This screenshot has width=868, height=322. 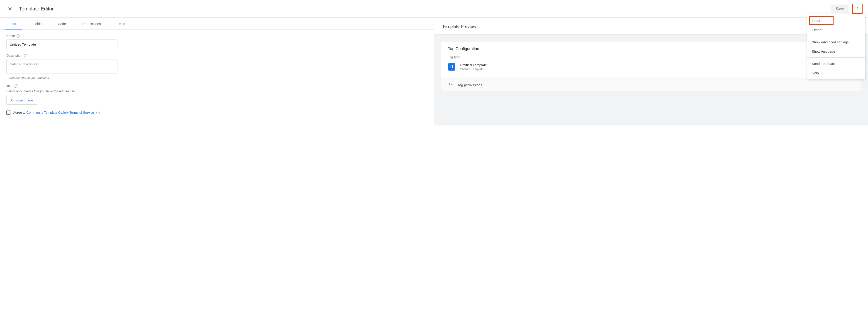 What do you see at coordinates (434, 9) in the screenshot?
I see `appbar: Template Editor Save` at bounding box center [434, 9].